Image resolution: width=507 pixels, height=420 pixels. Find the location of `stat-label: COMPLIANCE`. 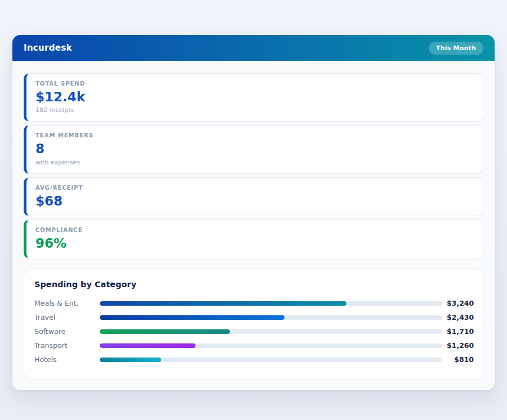

stat-label: COMPLIANCE is located at coordinates (255, 230).